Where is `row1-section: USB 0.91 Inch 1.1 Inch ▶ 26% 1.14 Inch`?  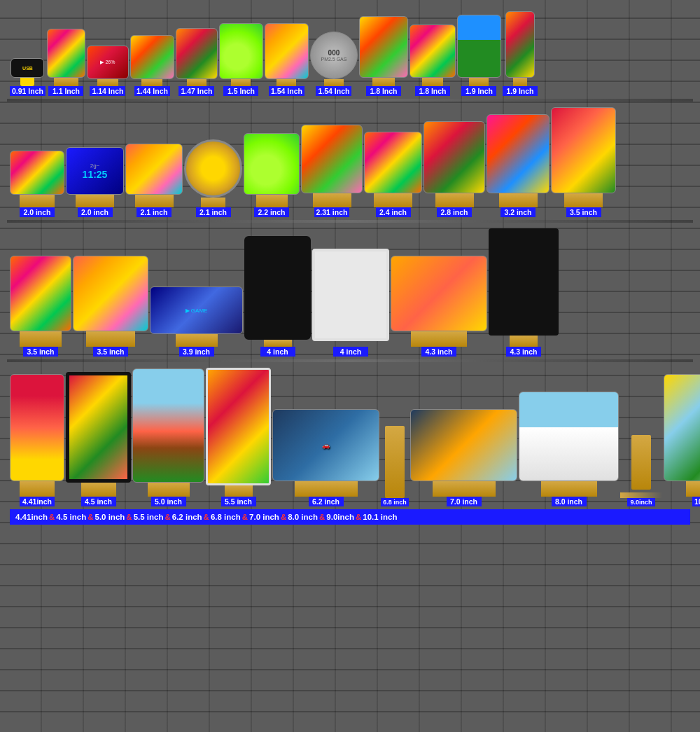 row1-section: USB 0.91 Inch 1.1 Inch ▶ 26% 1.14 Inch is located at coordinates (350, 52).